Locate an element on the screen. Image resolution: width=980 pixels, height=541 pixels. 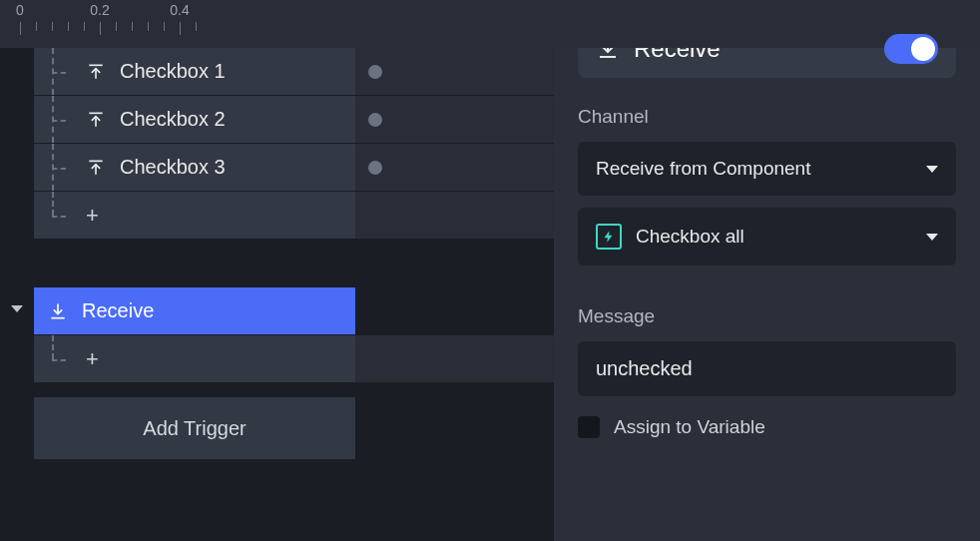
child-label: Checkbox 3 is located at coordinates (173, 168).